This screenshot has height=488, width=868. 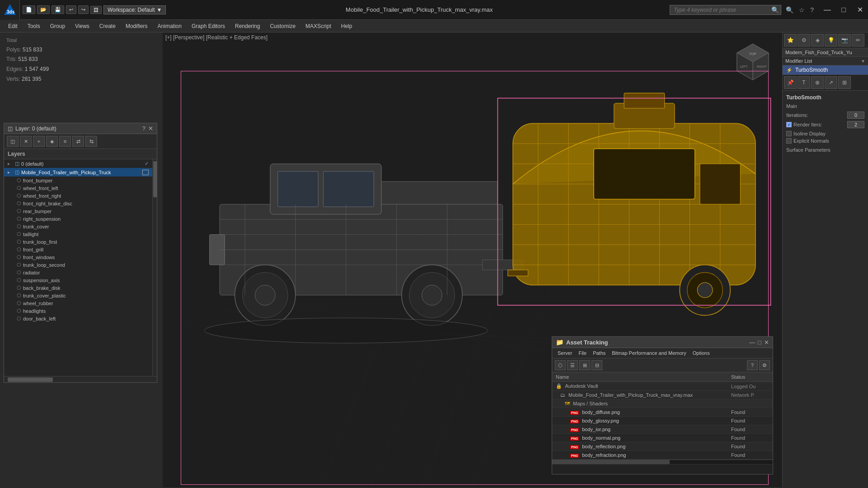 What do you see at coordinates (790, 40) in the screenshot?
I see `rpanel-icon-1: ⭐` at bounding box center [790, 40].